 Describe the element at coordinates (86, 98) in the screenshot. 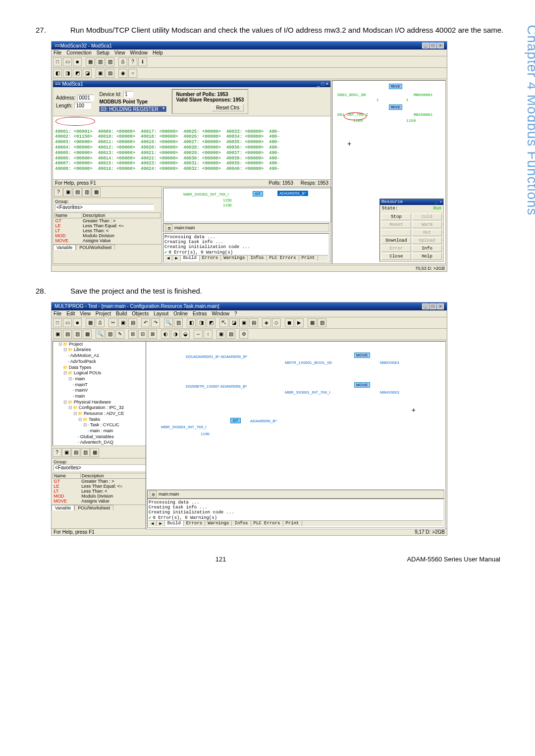

I see `address-input: 0001` at that location.